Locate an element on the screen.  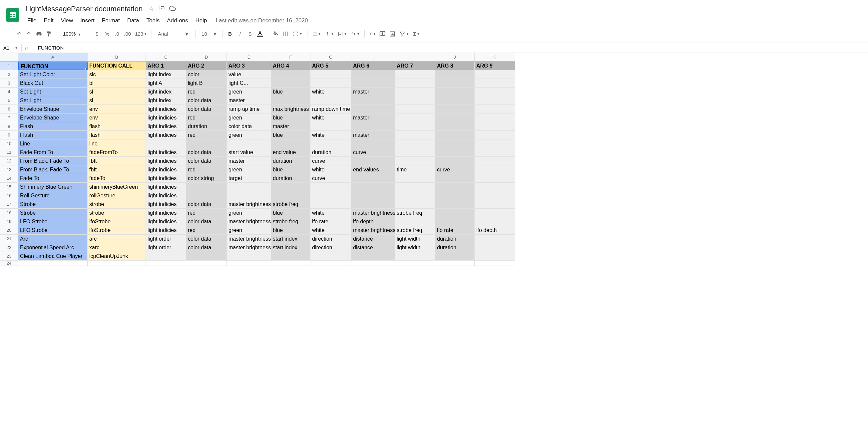
fill-color-button is located at coordinates (276, 34).